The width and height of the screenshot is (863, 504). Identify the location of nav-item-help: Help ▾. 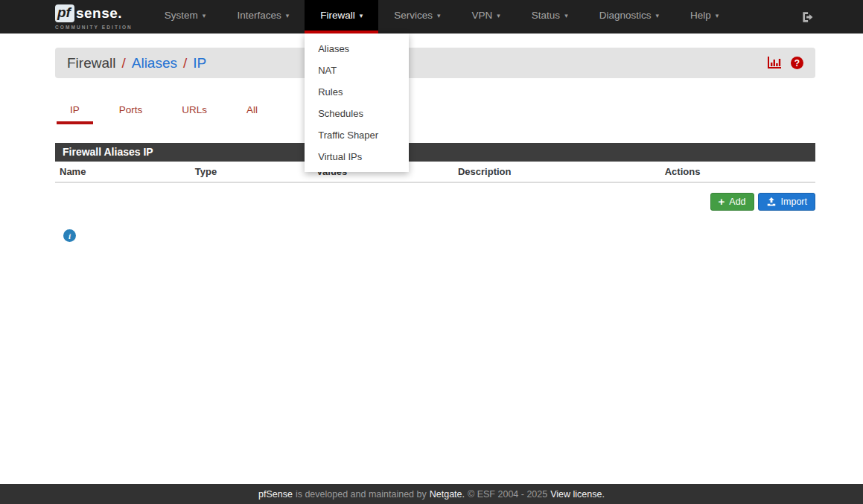
(704, 16).